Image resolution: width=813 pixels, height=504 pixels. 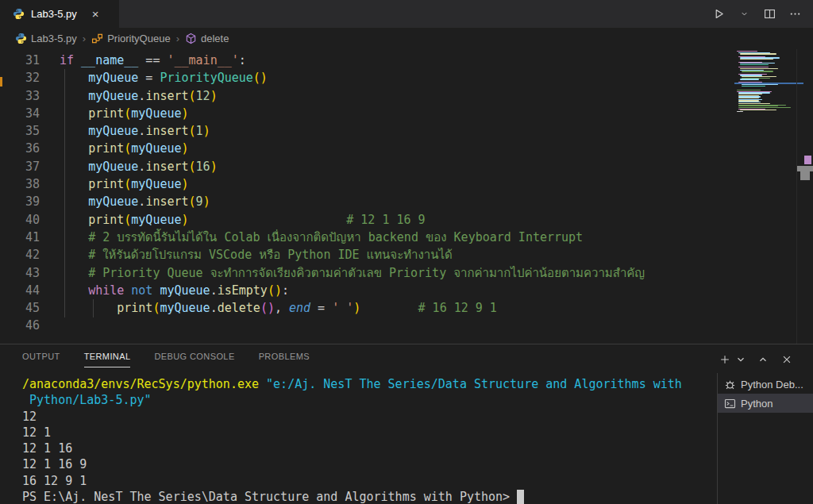 What do you see at coordinates (239, 308) in the screenshot?
I see `code-token: delete` at bounding box center [239, 308].